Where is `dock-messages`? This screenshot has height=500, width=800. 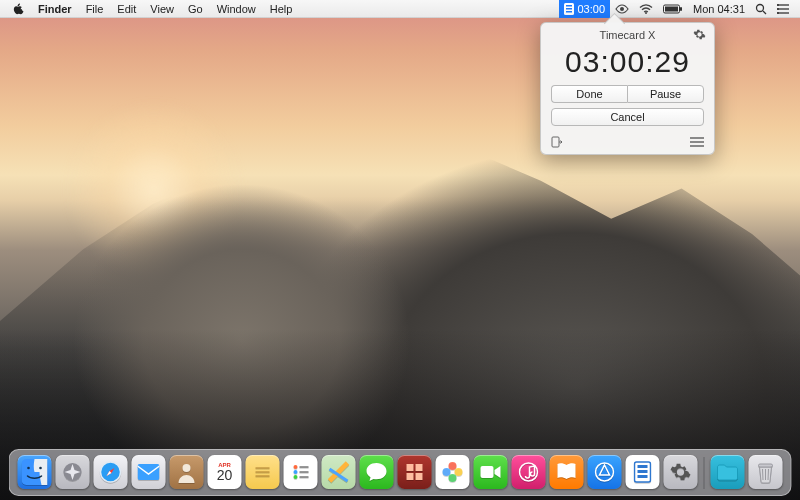
dock-messages is located at coordinates (377, 472).